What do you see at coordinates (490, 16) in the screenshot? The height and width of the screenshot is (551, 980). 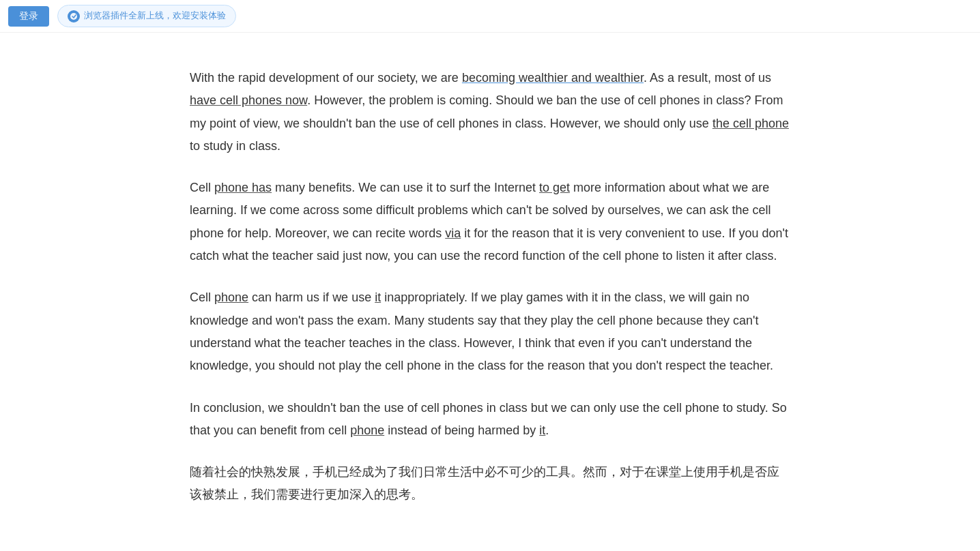 I see `top-bar: 登录 浏览器插件全新上线，欢迎安装体验` at bounding box center [490, 16].